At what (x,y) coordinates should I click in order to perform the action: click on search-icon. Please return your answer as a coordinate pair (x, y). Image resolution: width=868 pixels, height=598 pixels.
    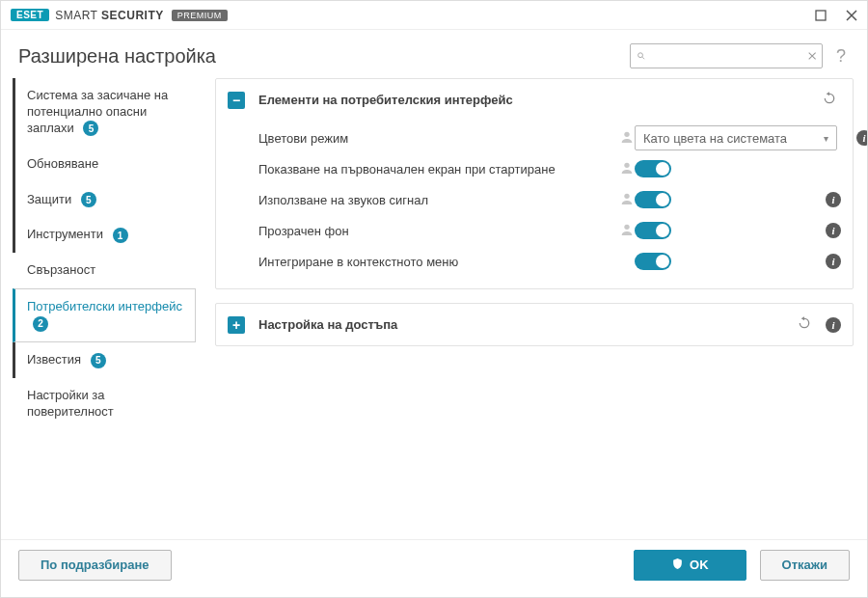
    Looking at the image, I should click on (641, 56).